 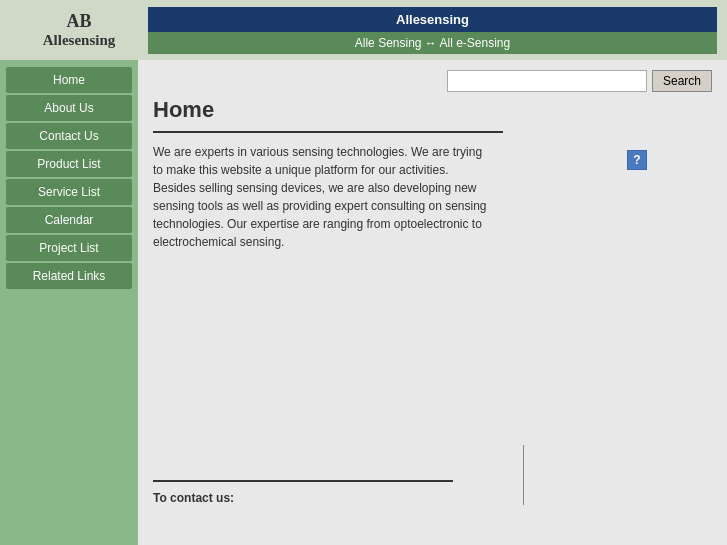 I want to click on sidebar-item-project-list: Project List, so click(x=69, y=248).